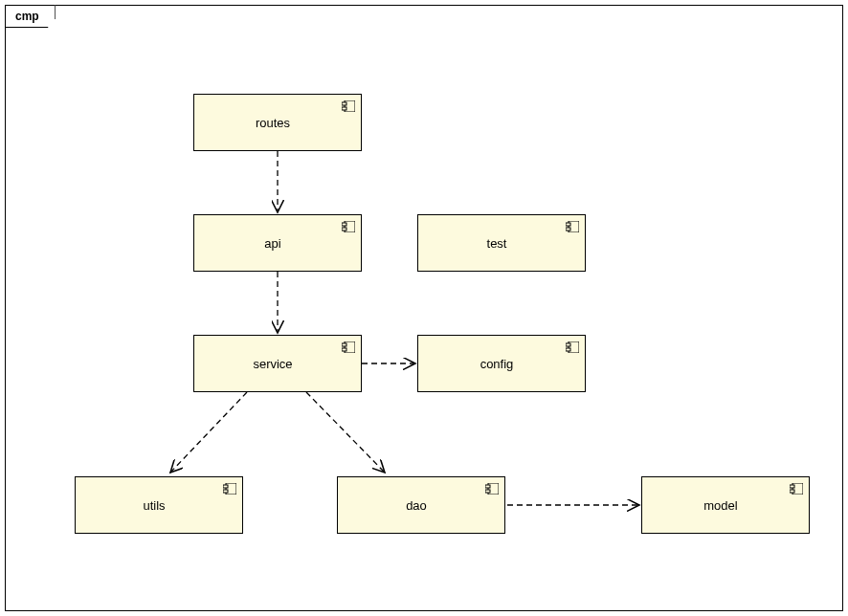 Image resolution: width=848 pixels, height=616 pixels. Describe the element at coordinates (159, 505) in the screenshot. I see `component-label: utils` at that location.